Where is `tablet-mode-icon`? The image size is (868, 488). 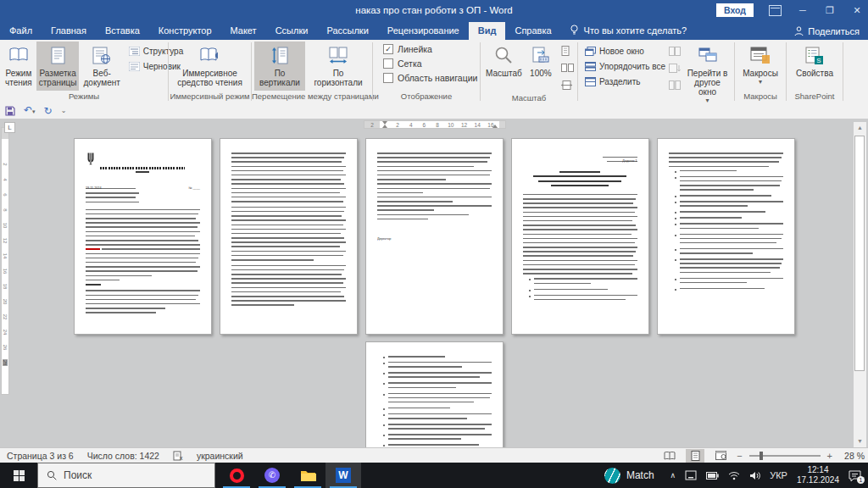 tablet-mode-icon is located at coordinates (691, 475).